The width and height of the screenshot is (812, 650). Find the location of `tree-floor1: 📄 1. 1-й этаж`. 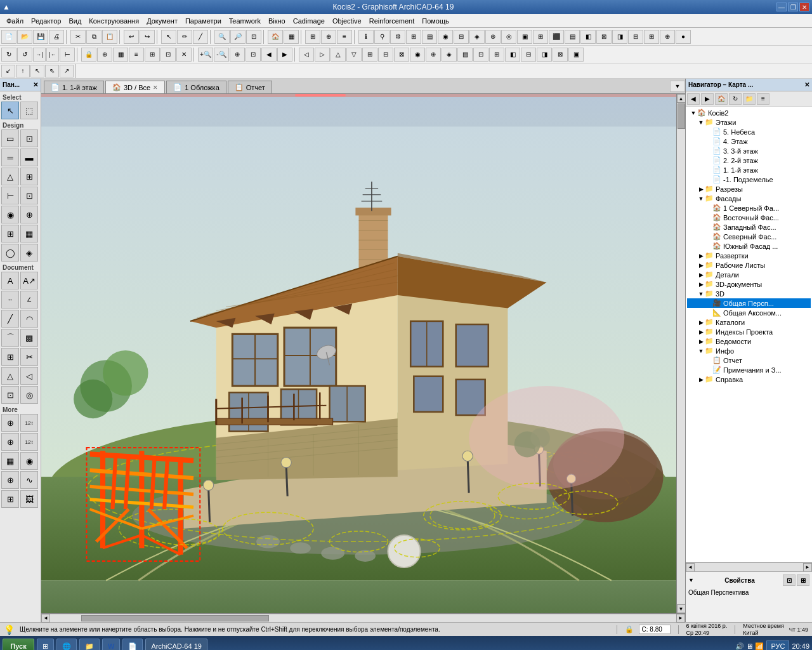

tree-floor1: 📄 1. 1-й этаж is located at coordinates (749, 170).